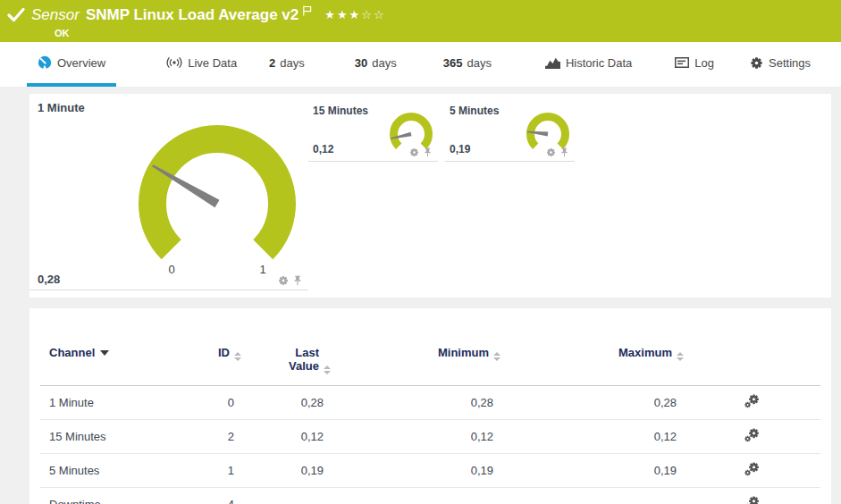 This screenshot has height=504, width=841. Describe the element at coordinates (416, 471) in the screenshot. I see `channel-minimum-cell: 0,19` at that location.